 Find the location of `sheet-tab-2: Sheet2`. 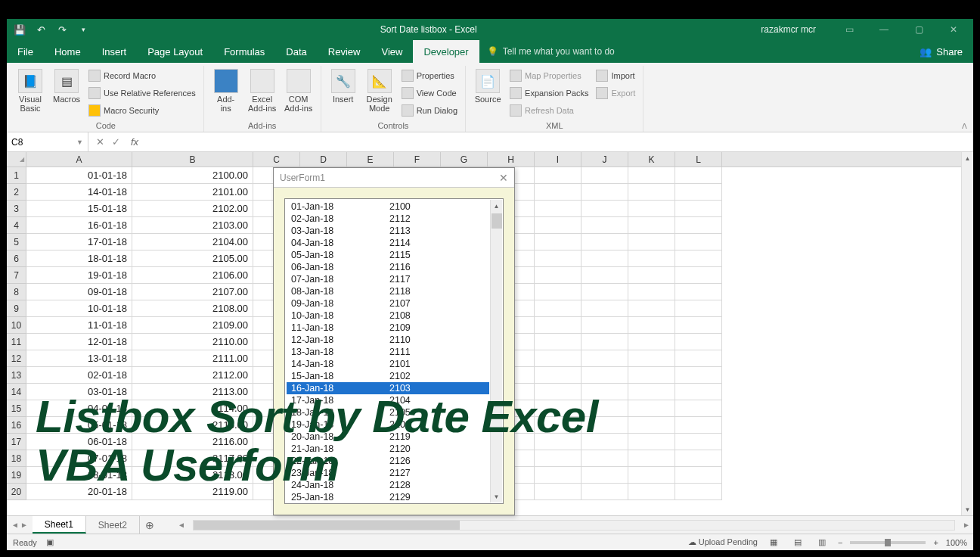

sheet-tab-2: Sheet2 is located at coordinates (113, 525).